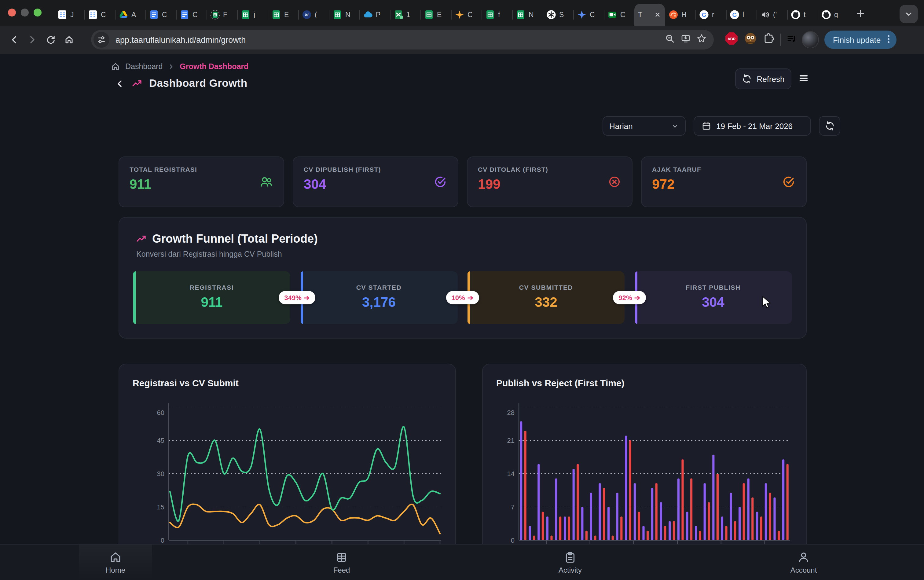 This screenshot has width=924, height=580. I want to click on extensions-puzzle-icon, so click(769, 40).